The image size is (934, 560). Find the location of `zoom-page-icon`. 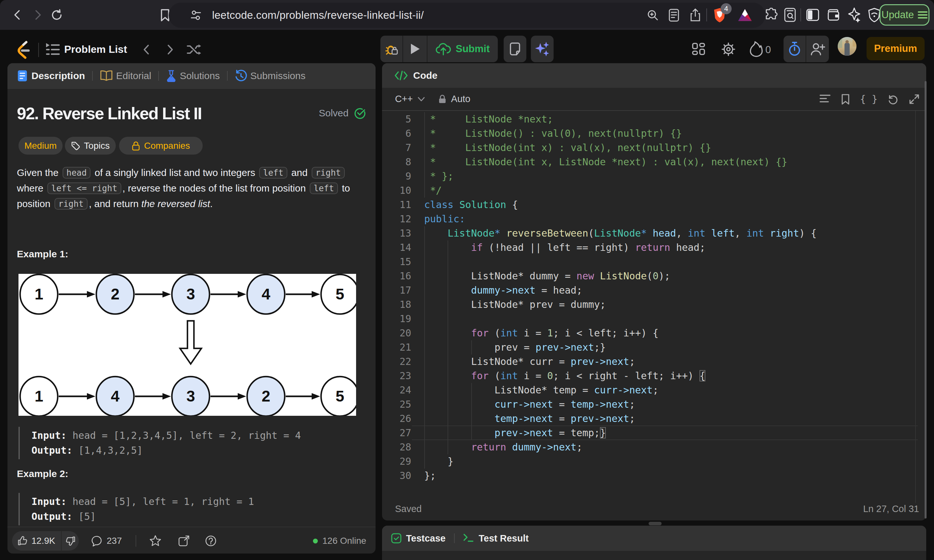

zoom-page-icon is located at coordinates (653, 15).